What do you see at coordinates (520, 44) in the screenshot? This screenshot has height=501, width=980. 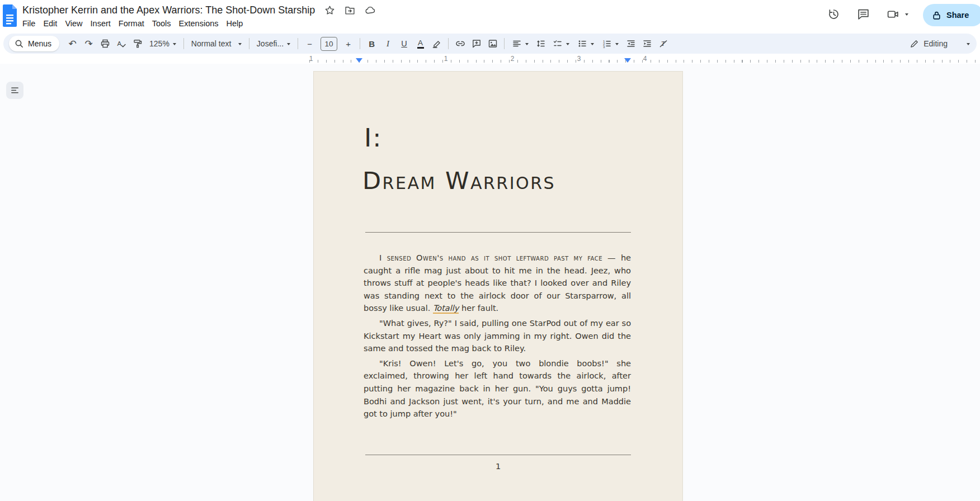 I see `align-button` at bounding box center [520, 44].